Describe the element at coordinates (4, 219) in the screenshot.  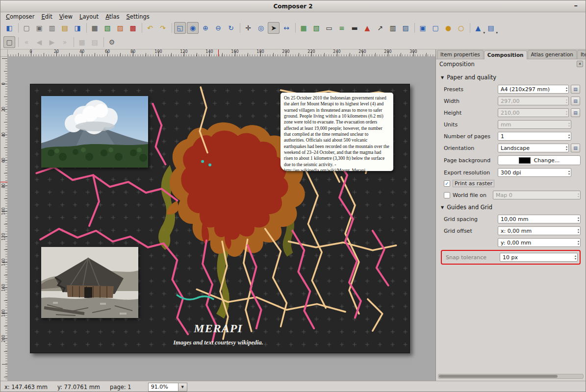
I see `v-ruler: 020406080100120140160180200` at that location.